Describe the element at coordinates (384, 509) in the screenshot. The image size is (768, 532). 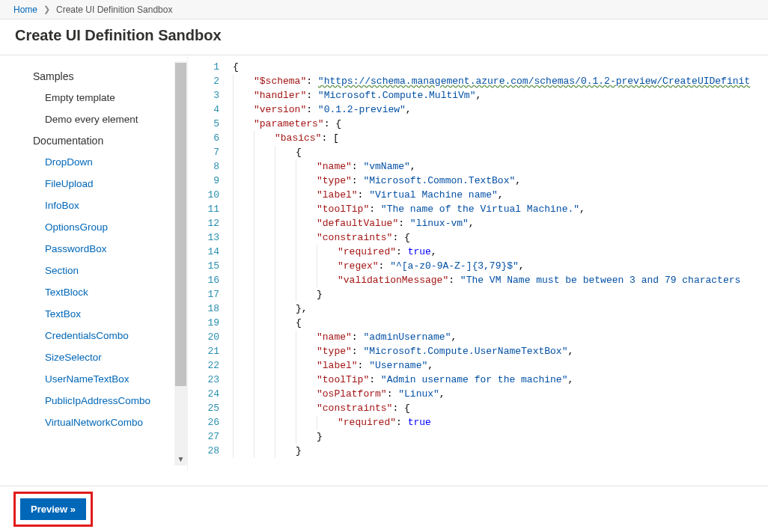
I see `footer: Preview »` at that location.